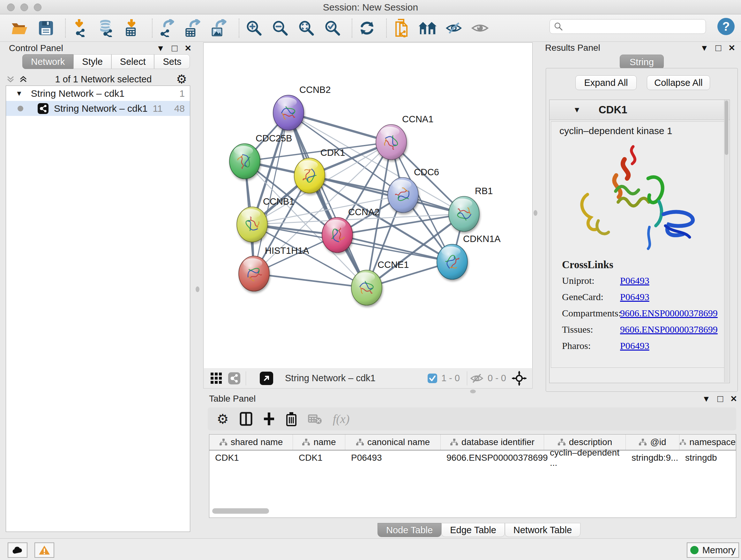 This screenshot has height=560, width=741. What do you see at coordinates (340, 127) in the screenshot?
I see `edge-CCNB2-CCNA1` at bounding box center [340, 127].